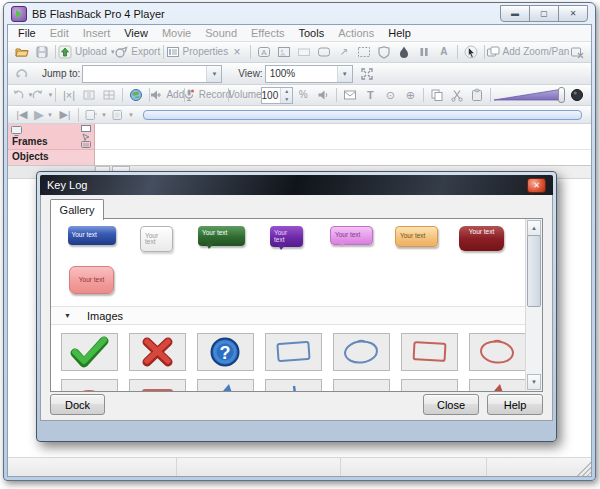 Image resolution: width=600 pixels, height=489 pixels. Describe the element at coordinates (309, 74) in the screenshot. I see `view-zoom-combobox: 100% ▼` at that location.